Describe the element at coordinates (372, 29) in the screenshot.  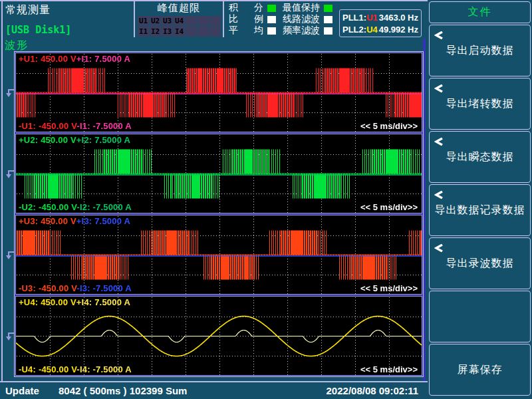
I see `pll2-source: U4` at that location.